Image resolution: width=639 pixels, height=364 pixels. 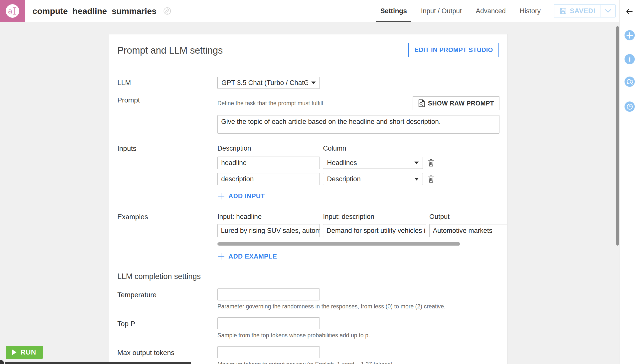 I want to click on max-output-tokens-help: Maximum tokens to output per row (in Eng…, so click(x=358, y=362).